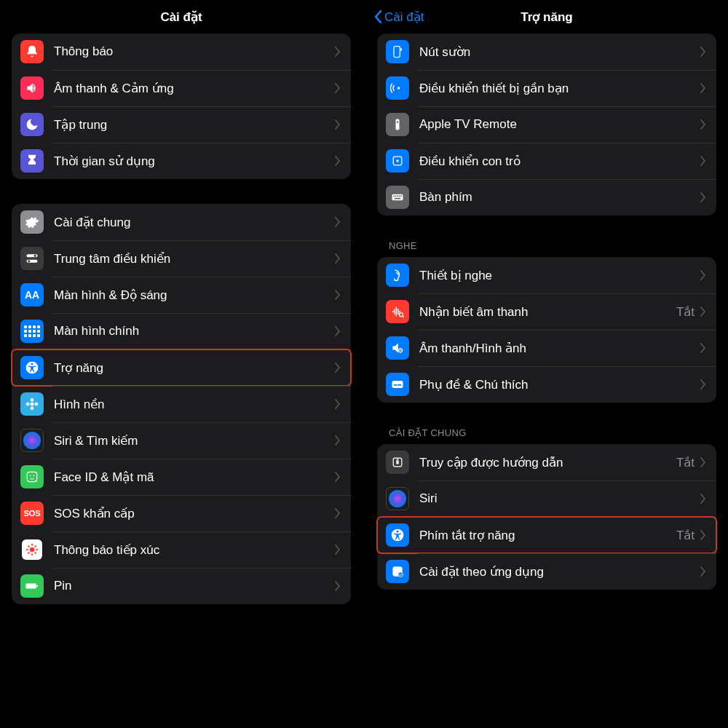 Image resolution: width=728 pixels, height=728 pixels. I want to click on accessibility-icon, so click(397, 535).